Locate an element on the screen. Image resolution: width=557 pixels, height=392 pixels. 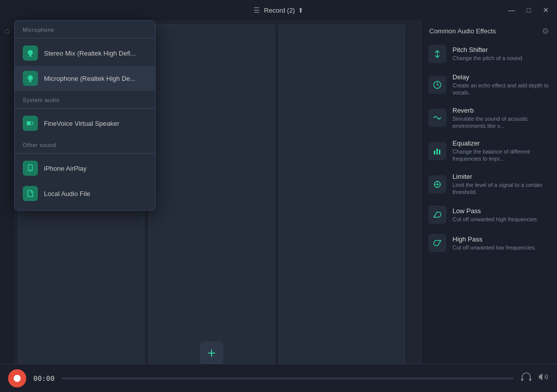
effects-list: Pitch Shifter Change the pitch of a soun… is located at coordinates (489, 149).